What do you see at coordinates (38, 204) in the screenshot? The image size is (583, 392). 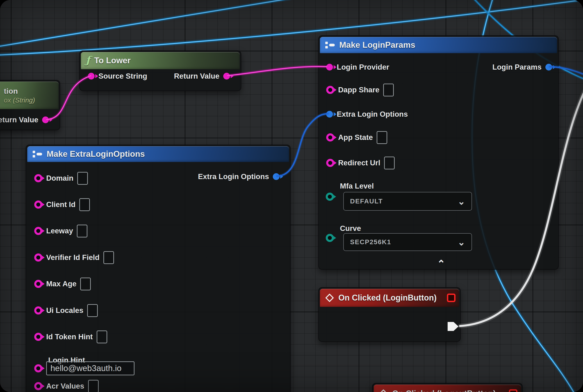 I see `input-pin-client-id` at bounding box center [38, 204].